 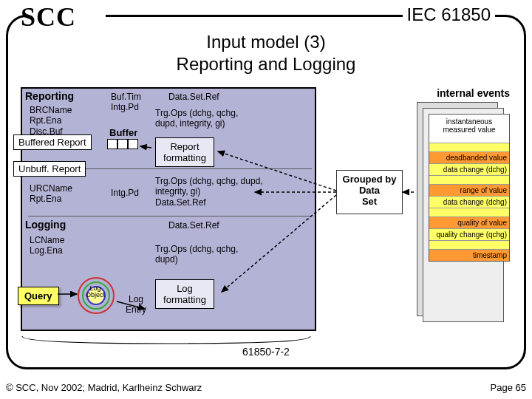 What do you see at coordinates (194, 97) in the screenshot?
I see `dataset-ref-1: Data.Set.Ref` at bounding box center [194, 97].